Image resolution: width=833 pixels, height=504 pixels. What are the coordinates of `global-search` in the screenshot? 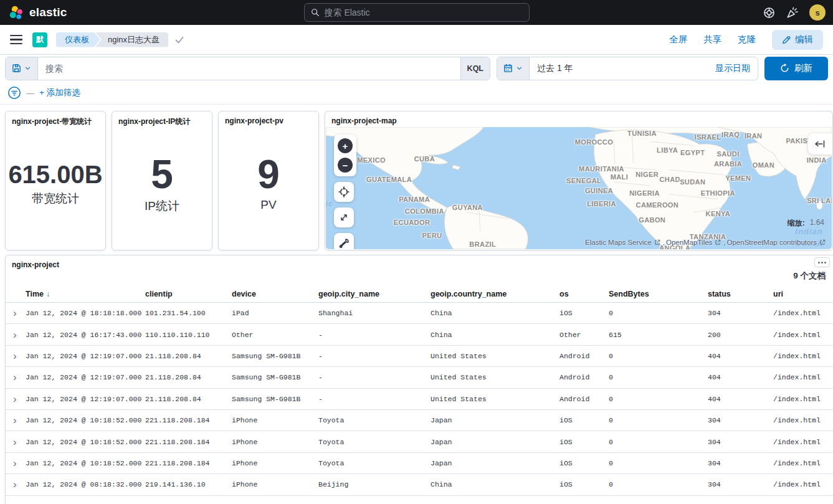 It's located at (417, 12).